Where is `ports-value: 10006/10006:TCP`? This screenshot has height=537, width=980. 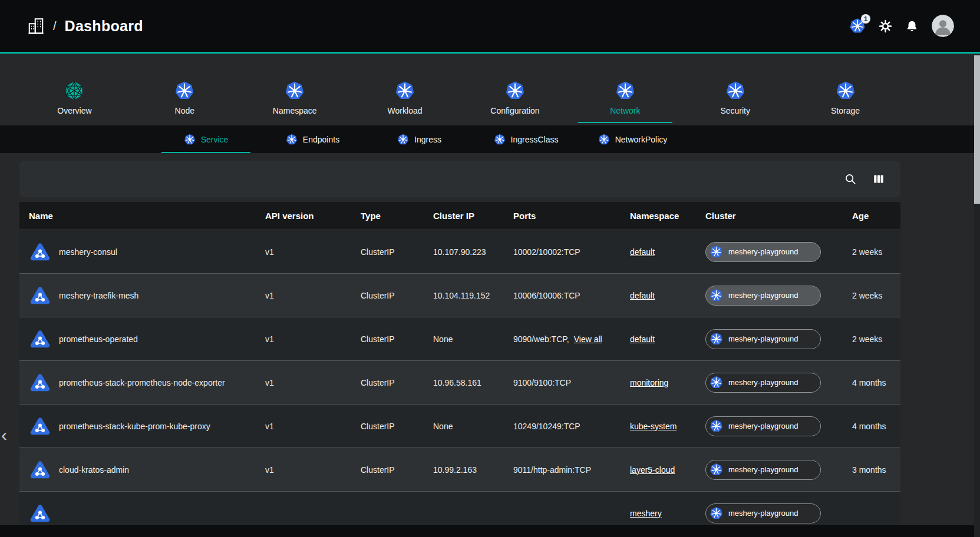
ports-value: 10006/10006:TCP is located at coordinates (547, 296).